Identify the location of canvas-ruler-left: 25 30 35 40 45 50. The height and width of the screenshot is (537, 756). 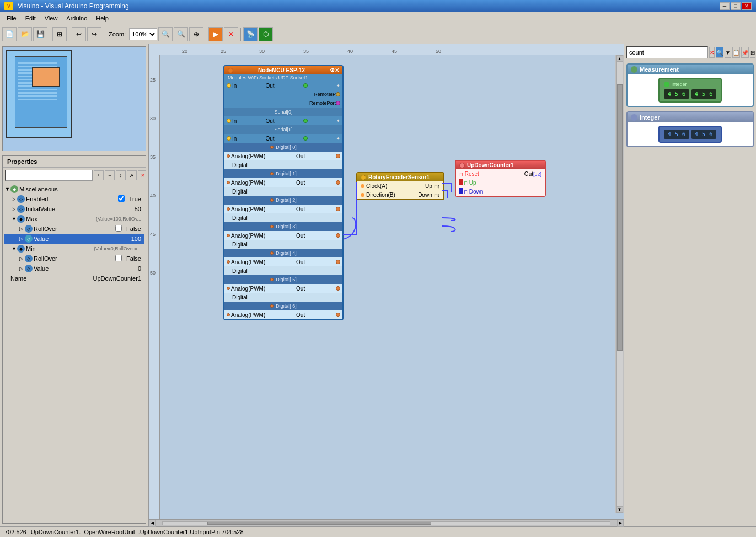
(154, 287).